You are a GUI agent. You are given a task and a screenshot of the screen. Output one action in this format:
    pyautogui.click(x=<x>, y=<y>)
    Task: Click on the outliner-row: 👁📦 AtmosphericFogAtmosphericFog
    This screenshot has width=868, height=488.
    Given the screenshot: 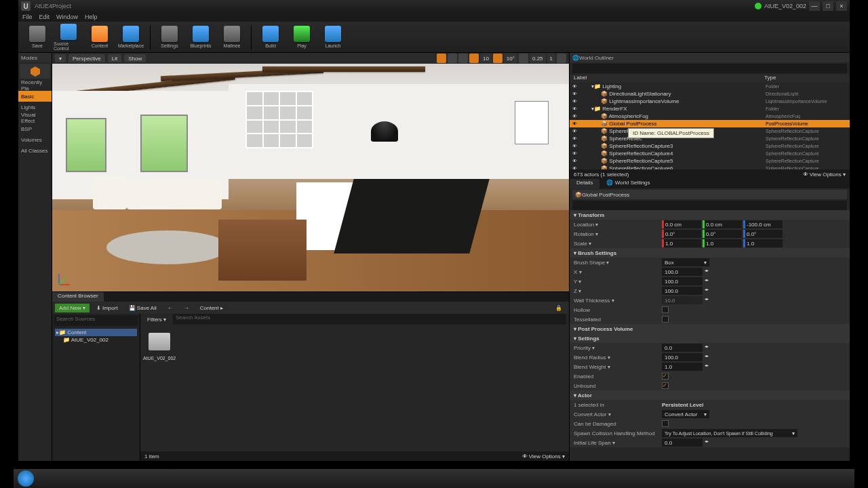 What is the action you would take?
    pyautogui.click(x=709, y=117)
    